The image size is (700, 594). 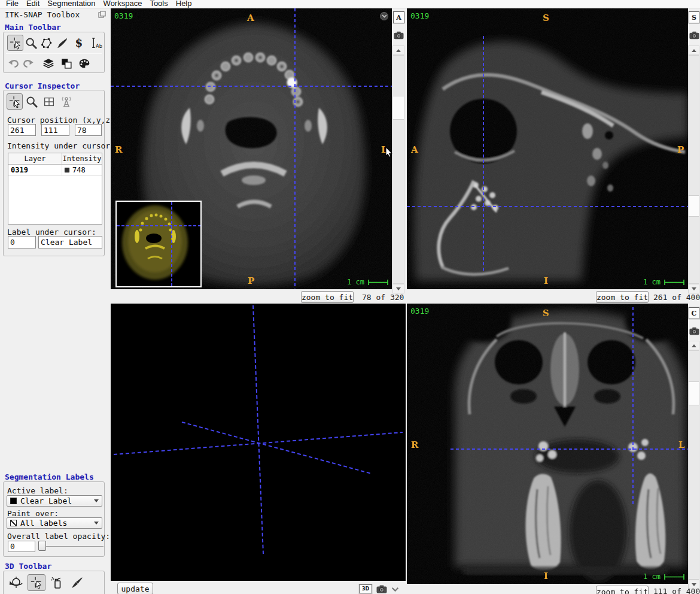 I want to click on menu-item-tools: Tools, so click(x=159, y=4).